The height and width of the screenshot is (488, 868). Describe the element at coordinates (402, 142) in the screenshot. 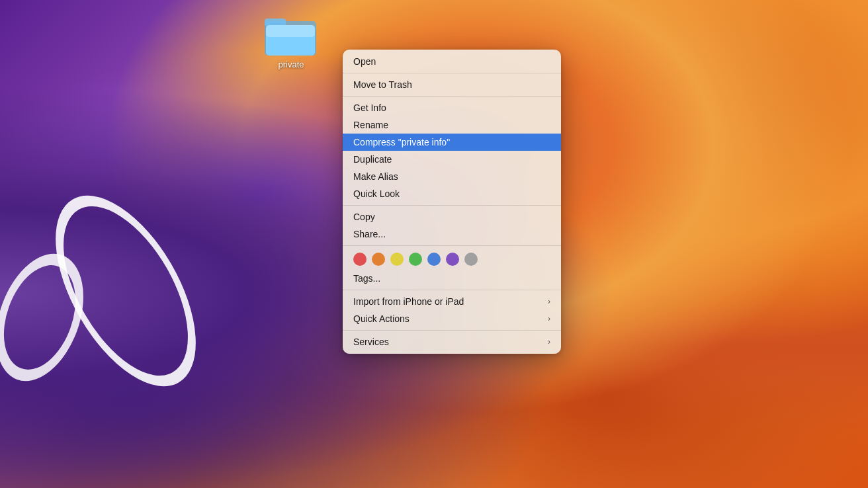

I see `menu-item-compress-label: Compress "private info"` at that location.